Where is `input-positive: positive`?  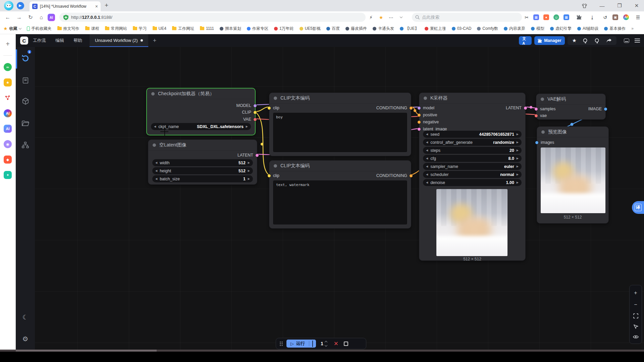
input-positive: positive is located at coordinates (427, 115).